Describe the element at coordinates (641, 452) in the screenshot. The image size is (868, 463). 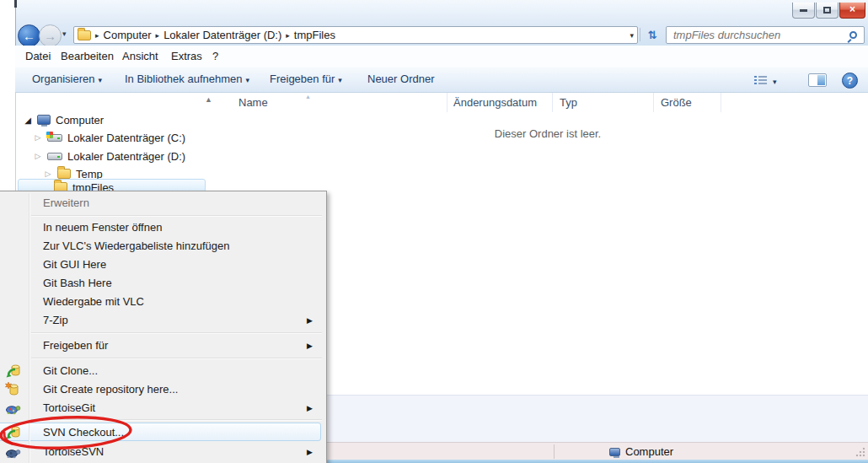
I see `status-location: Computer` at that location.